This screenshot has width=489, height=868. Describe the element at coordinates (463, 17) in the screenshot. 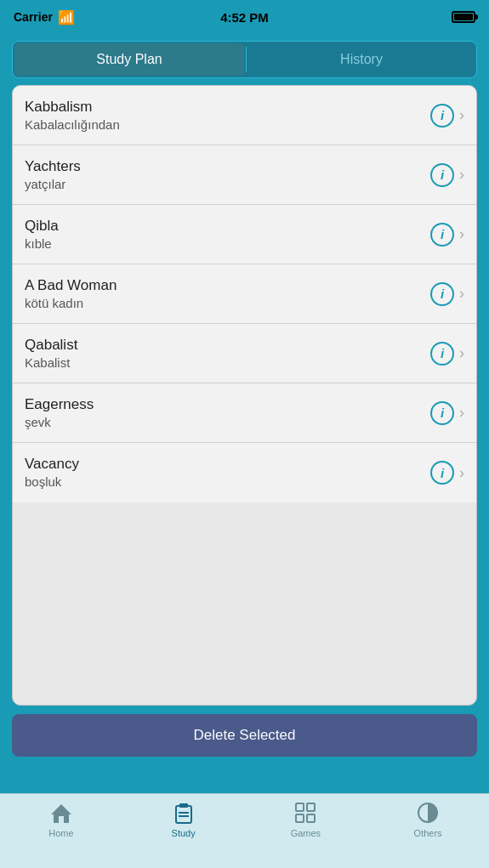

I see `battery-fill` at that location.